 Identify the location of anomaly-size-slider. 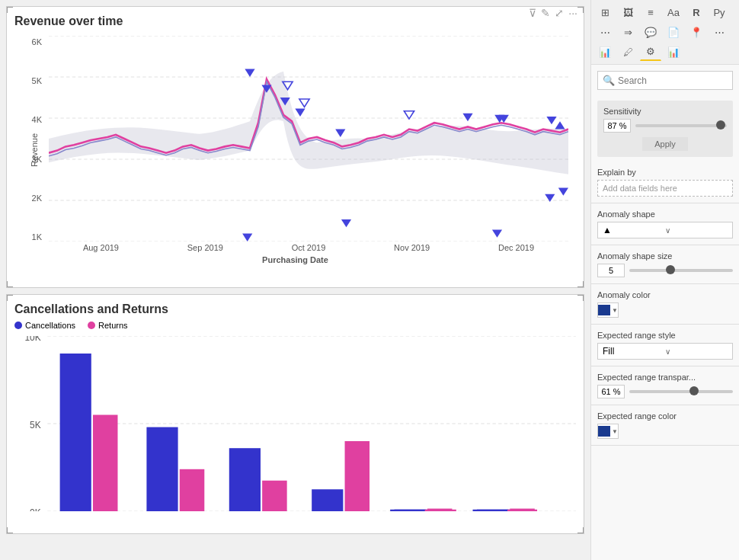
(681, 270).